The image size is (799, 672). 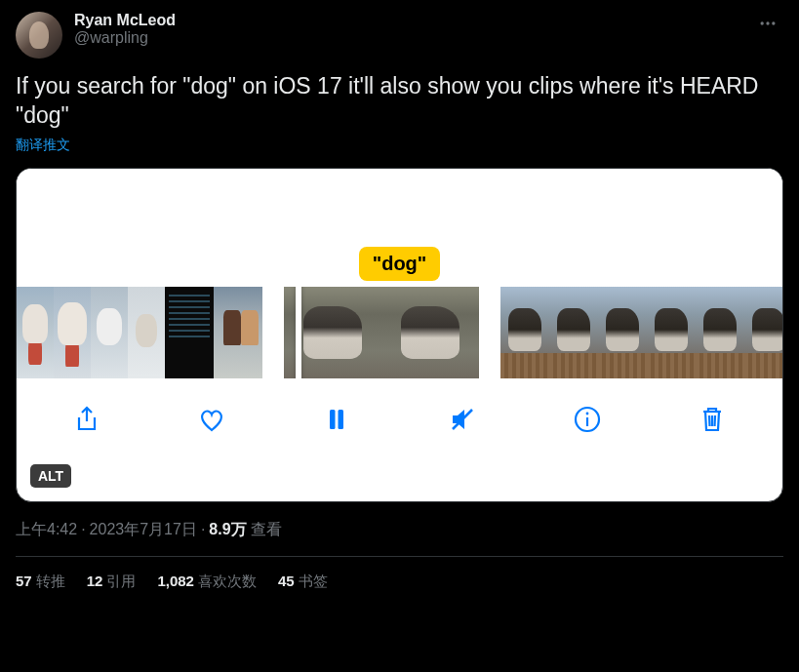 I want to click on tweet-time: 上午4:42, so click(x=47, y=529).